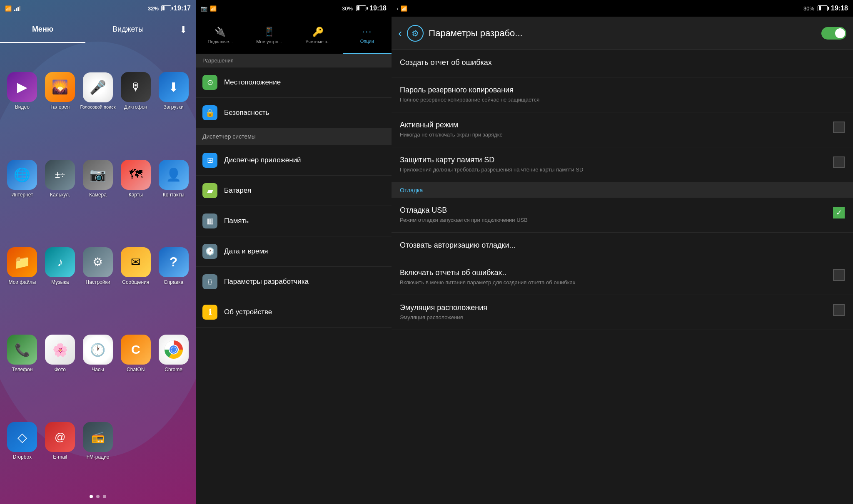 The height and width of the screenshot is (504, 853). I want to click on error-reports-title: Включать отчеты об ошибках.., so click(614, 273).